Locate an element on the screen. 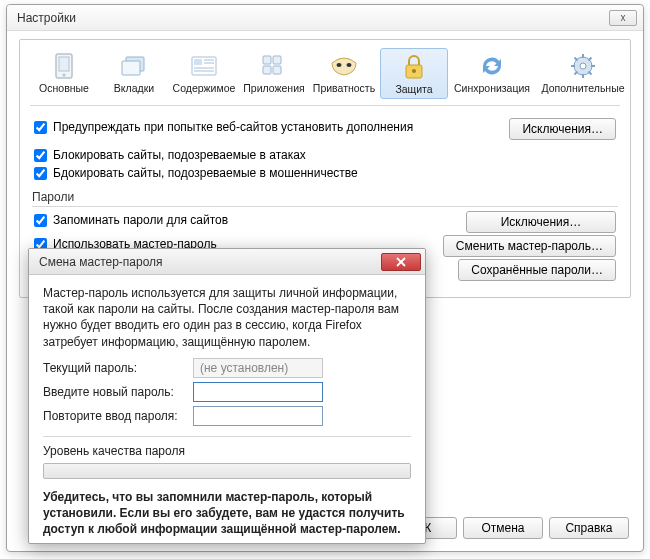 The height and width of the screenshot is (559, 650). tab-label: Вкладки is located at coordinates (134, 88).